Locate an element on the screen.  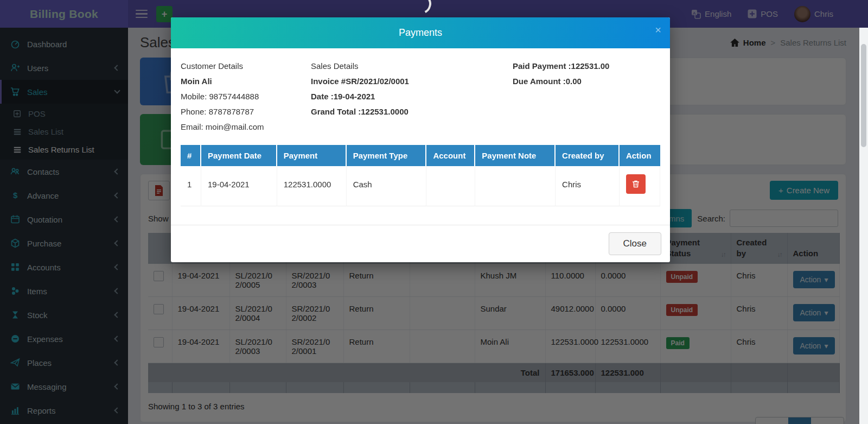
payment-row: 1 19-04-2021 122531.0000 Cash Chris is located at coordinates (420, 186).